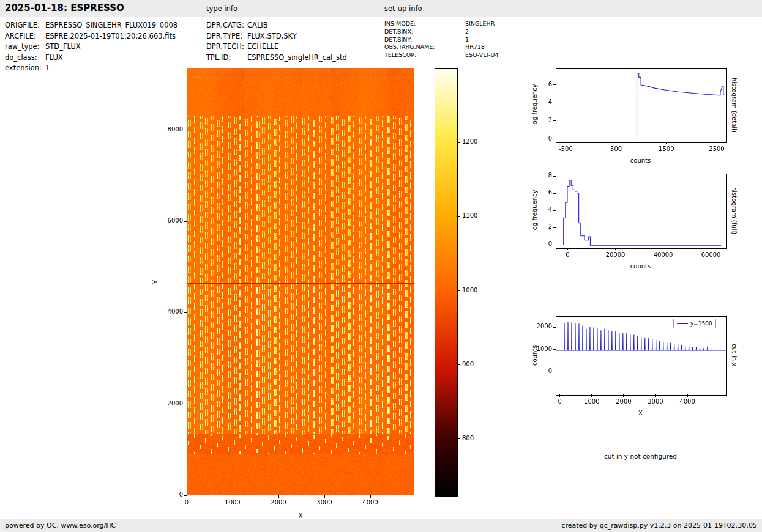 The height and width of the screenshot is (532, 762). What do you see at coordinates (442, 32) in the screenshot?
I see `info-row: DET.BINX:2` at bounding box center [442, 32].